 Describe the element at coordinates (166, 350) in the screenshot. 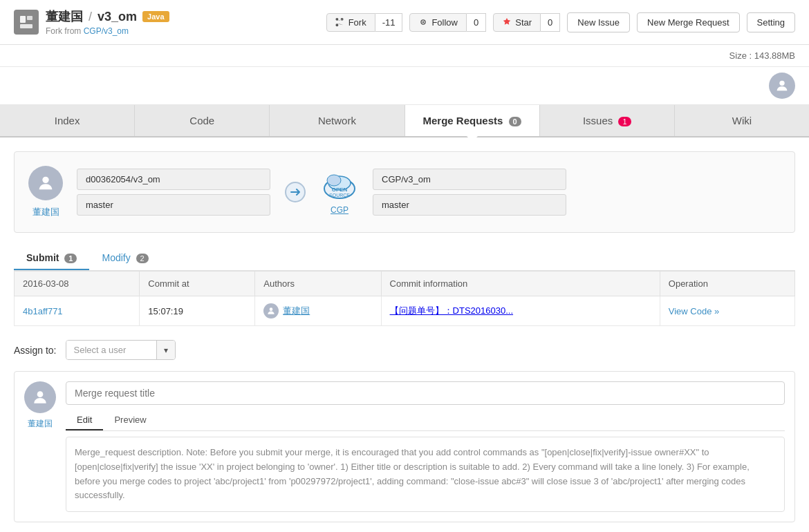

I see `assign-dropdown-btn: ▾` at that location.